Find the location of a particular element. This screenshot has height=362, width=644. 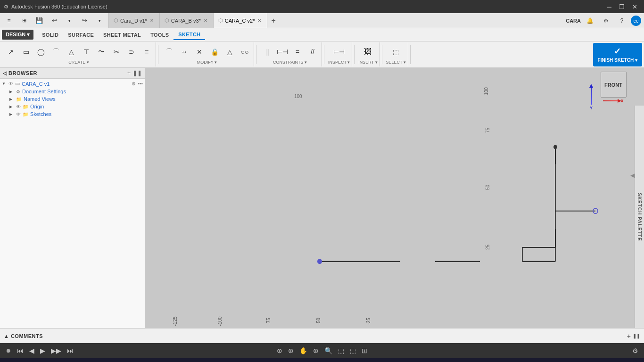

redo-dropdown: ▾ is located at coordinates (99, 21).